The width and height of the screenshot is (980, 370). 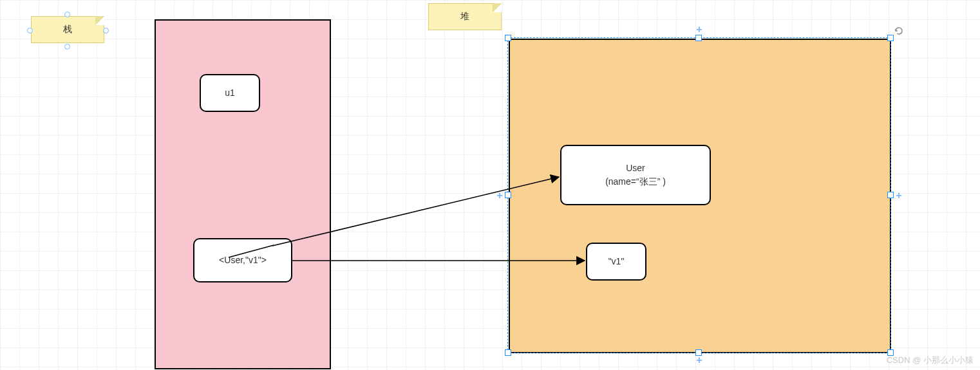 What do you see at coordinates (465, 17) in the screenshot?
I see `note-heap-label: 堆` at bounding box center [465, 17].